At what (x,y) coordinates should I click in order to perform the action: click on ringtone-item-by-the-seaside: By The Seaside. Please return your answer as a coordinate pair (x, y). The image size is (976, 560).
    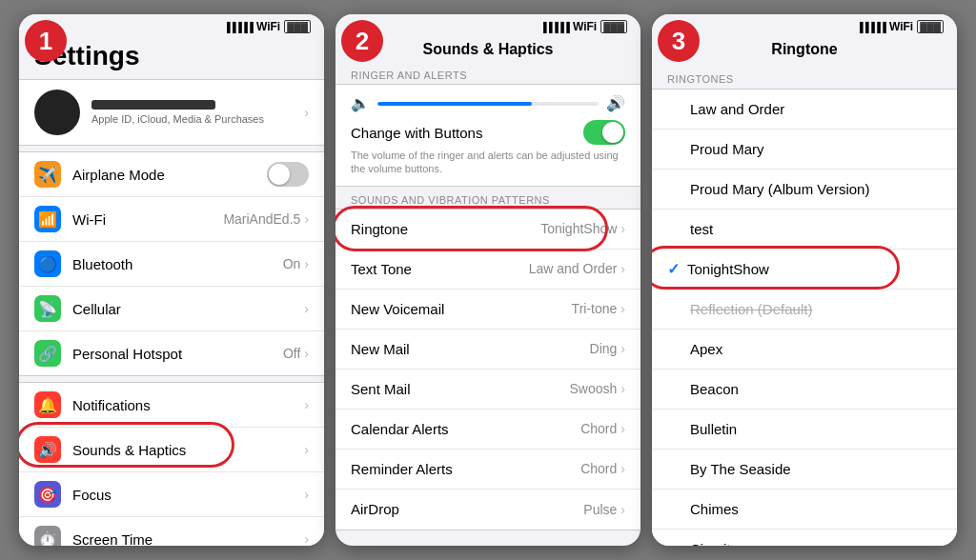
    Looking at the image, I should click on (804, 470).